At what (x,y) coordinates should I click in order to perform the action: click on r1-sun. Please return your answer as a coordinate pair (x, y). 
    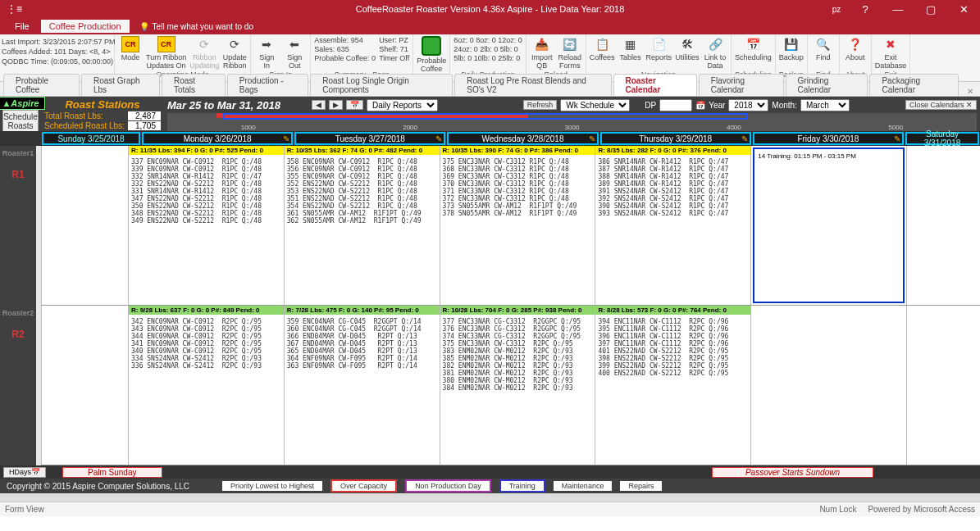
    Looking at the image, I should click on (84, 225).